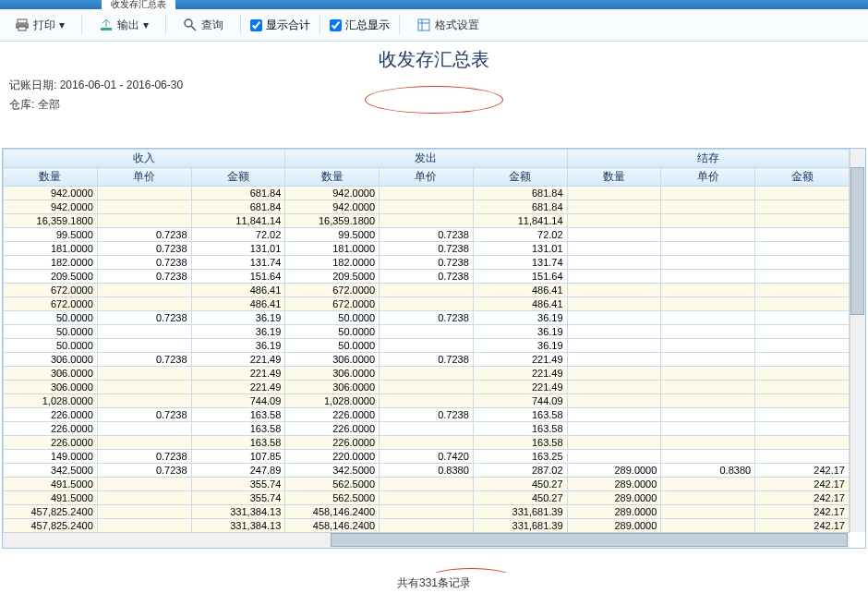 This screenshot has width=868, height=593. Describe the element at coordinates (332, 318) in the screenshot. I see `cell: 50.0000` at that location.